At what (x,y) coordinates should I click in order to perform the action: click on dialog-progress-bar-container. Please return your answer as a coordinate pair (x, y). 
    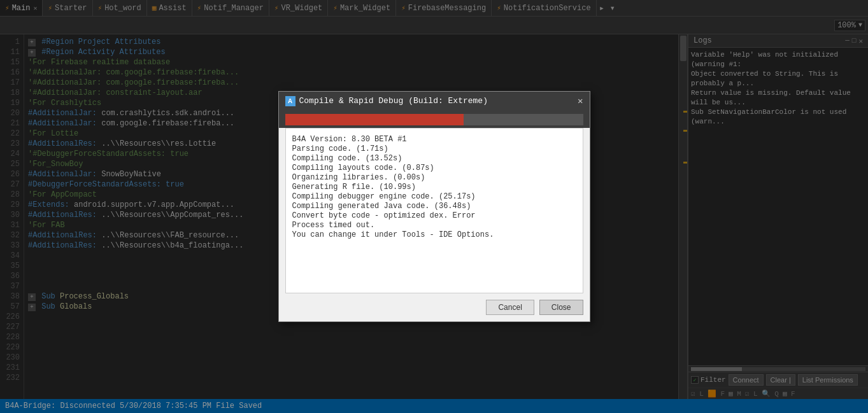
    Looking at the image, I should click on (434, 119).